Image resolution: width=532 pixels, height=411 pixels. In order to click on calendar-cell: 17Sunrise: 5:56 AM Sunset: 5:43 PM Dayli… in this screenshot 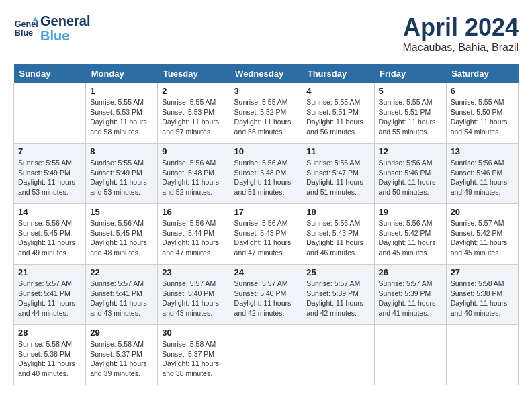, I will do `click(266, 234)`.